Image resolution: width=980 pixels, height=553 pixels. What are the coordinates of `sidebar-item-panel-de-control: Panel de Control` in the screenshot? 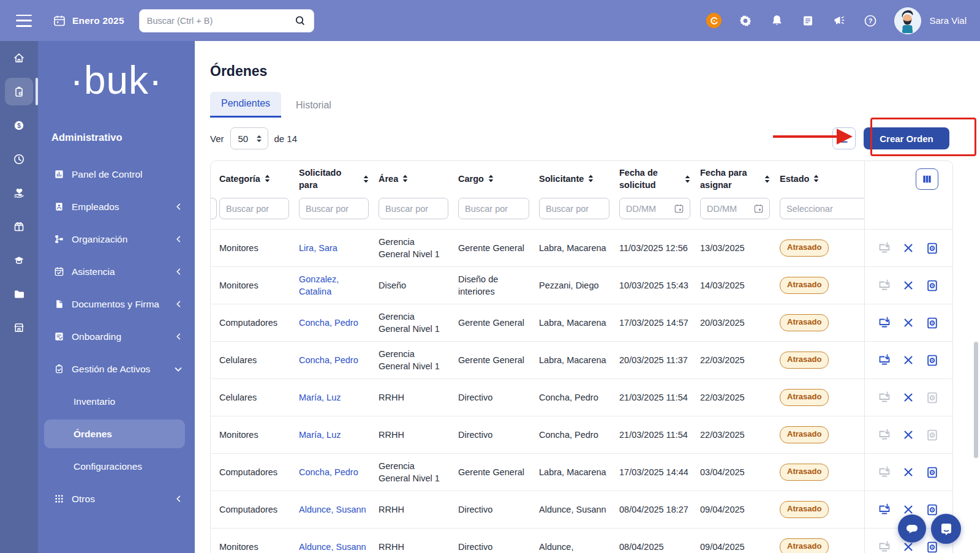 It's located at (116, 174).